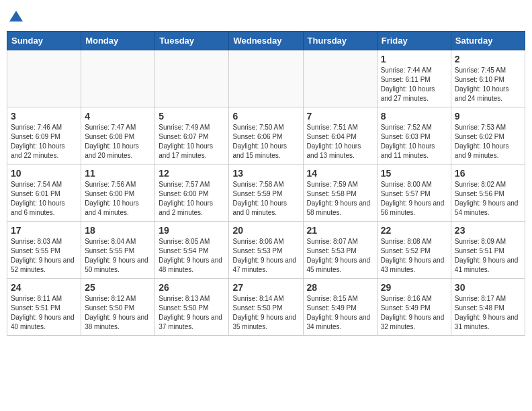  Describe the element at coordinates (414, 59) in the screenshot. I see `day-number: 1` at that location.